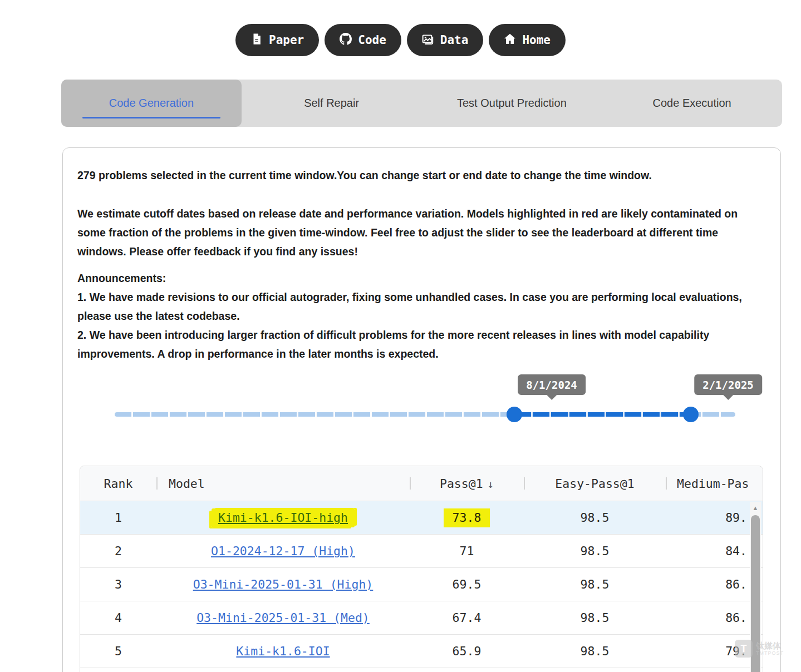 This screenshot has height=672, width=801. What do you see at coordinates (332, 103) in the screenshot?
I see `tab-self-repair-label: Self Repair` at bounding box center [332, 103].